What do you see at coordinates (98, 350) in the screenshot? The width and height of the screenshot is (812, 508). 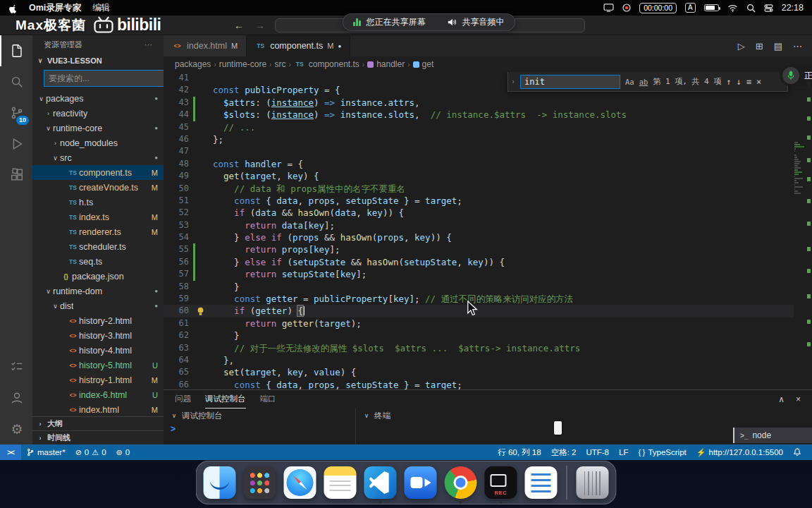 I see `tree-item-history-4.html: <>history-4.html` at bounding box center [98, 350].